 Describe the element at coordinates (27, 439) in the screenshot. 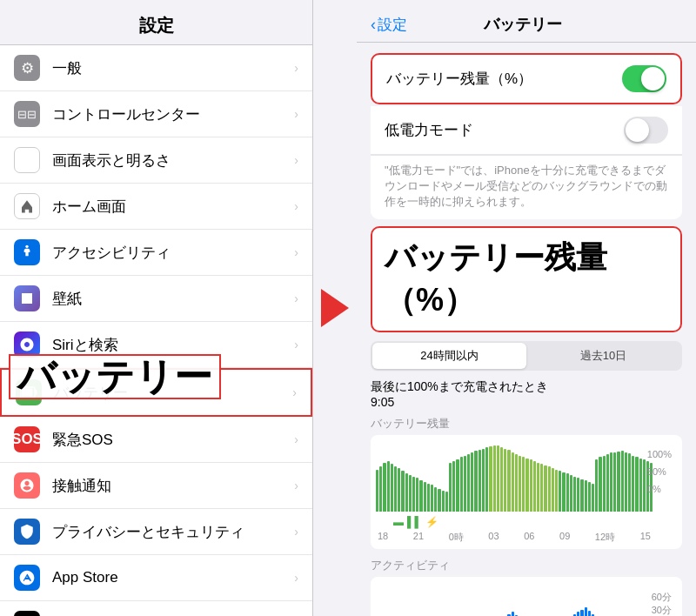

I see `sos-icon: SOS` at that location.